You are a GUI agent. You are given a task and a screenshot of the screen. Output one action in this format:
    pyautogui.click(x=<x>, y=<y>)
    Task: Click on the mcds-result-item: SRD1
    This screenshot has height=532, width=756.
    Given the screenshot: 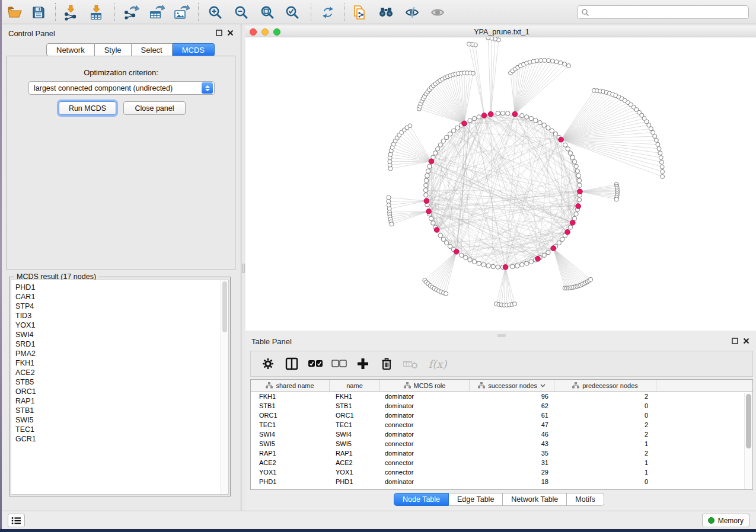 What is the action you would take?
    pyautogui.click(x=122, y=344)
    